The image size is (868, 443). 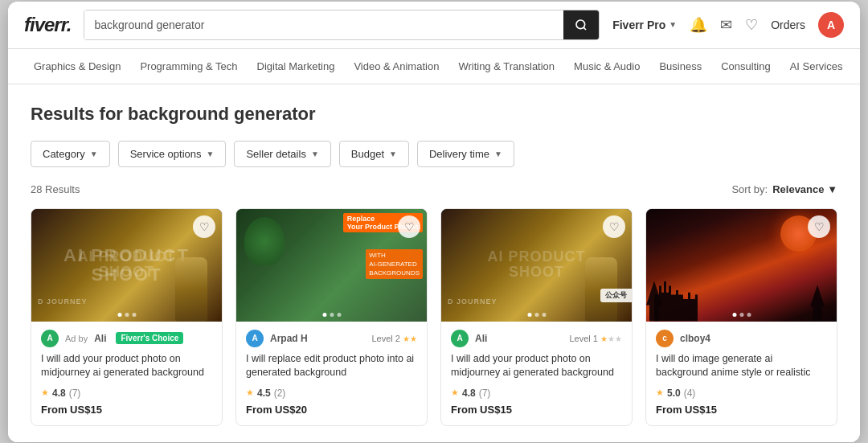 I want to click on nav-programming-tech: Programming & Tech, so click(x=188, y=66).